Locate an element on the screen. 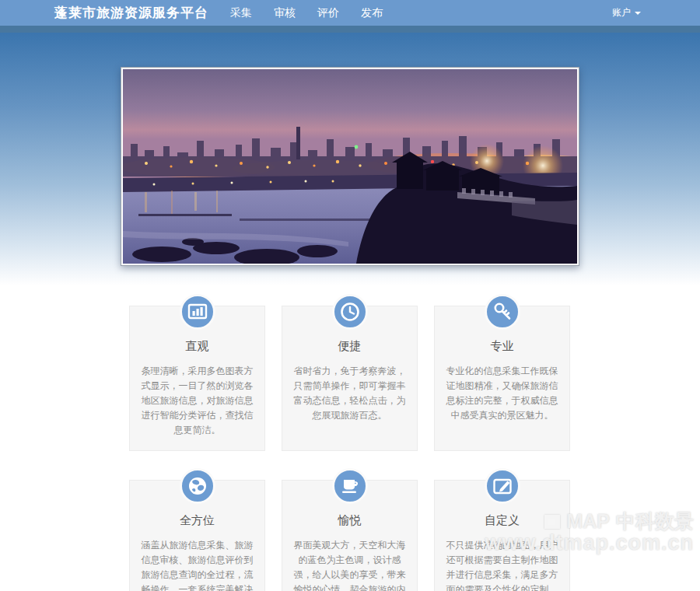 The image size is (700, 591). key-icon is located at coordinates (502, 312).